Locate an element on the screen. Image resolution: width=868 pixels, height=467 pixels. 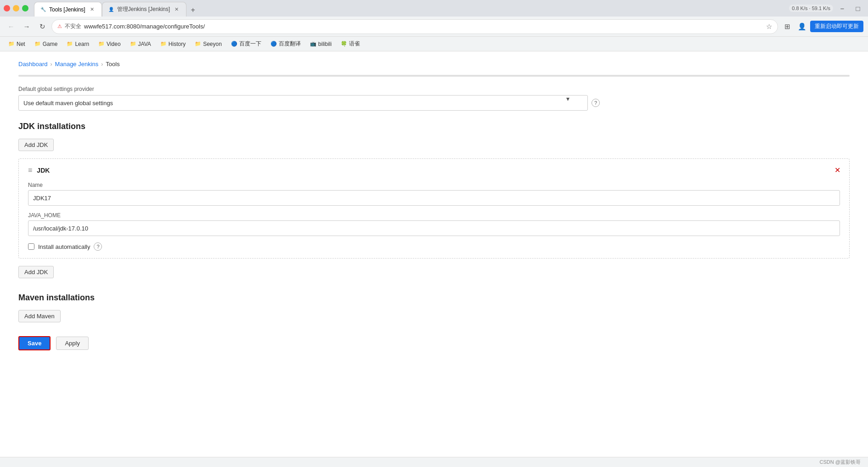
bookmark-learn-label: Learn is located at coordinates (82, 44).